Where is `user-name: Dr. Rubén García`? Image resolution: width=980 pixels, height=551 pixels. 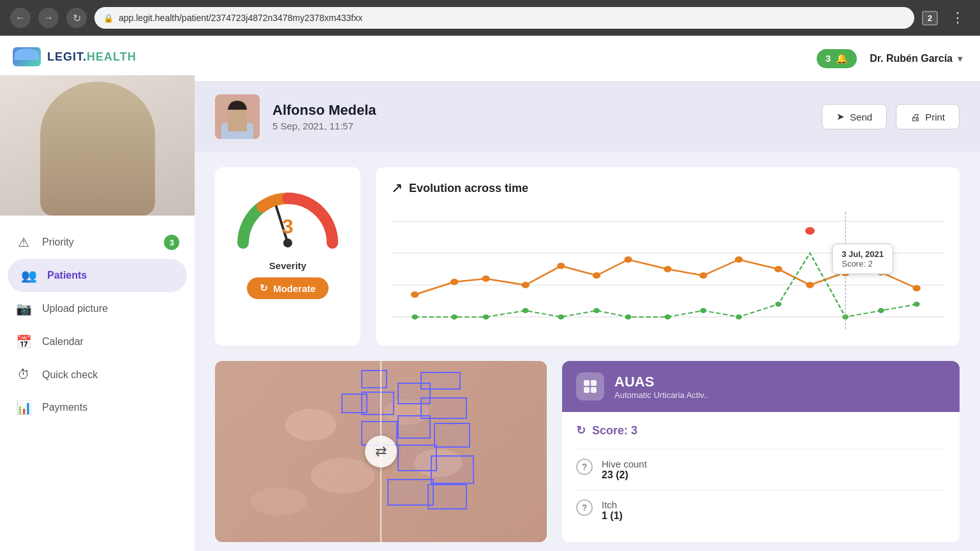
user-name: Dr. Rubén García is located at coordinates (911, 59).